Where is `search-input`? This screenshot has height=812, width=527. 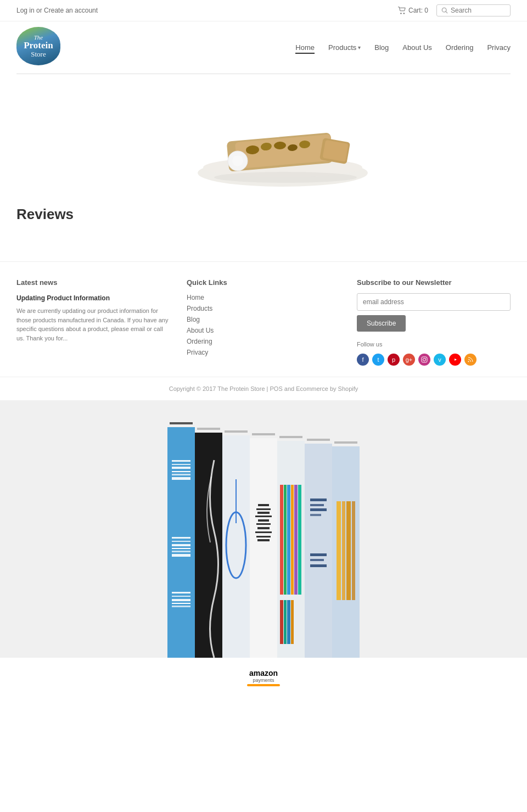
search-input is located at coordinates (478, 10).